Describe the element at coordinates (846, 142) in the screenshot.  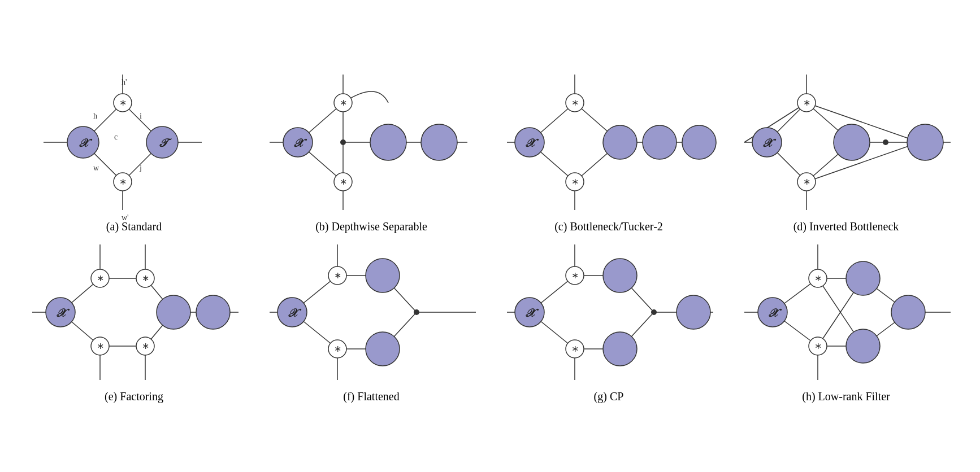
I see `canvas-d: 𝒳 ∗ ∗` at that location.